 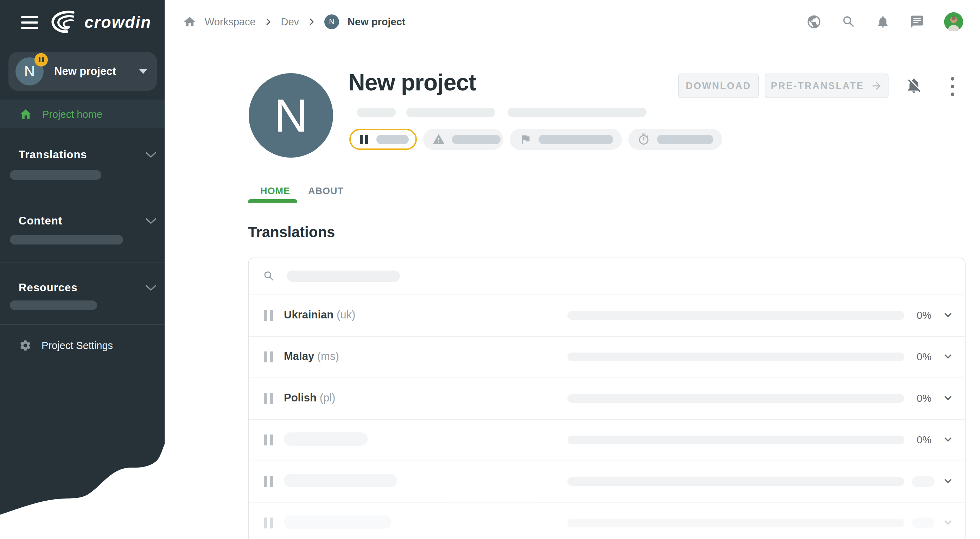 I want to click on language-row-ukrainian: Ukrainian (uk) 0%, so click(x=607, y=315).